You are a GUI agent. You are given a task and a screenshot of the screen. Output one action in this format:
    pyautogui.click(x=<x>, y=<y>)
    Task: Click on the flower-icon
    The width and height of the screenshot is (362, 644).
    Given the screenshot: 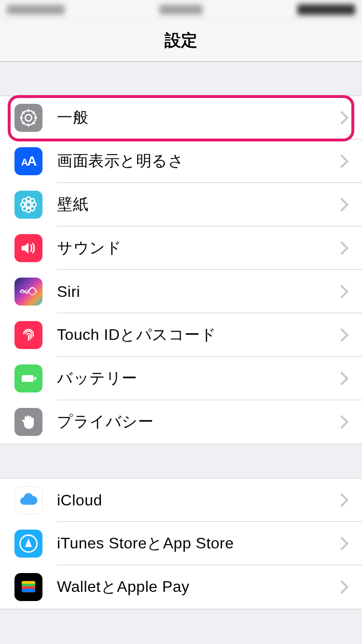 What is the action you would take?
    pyautogui.click(x=28, y=205)
    